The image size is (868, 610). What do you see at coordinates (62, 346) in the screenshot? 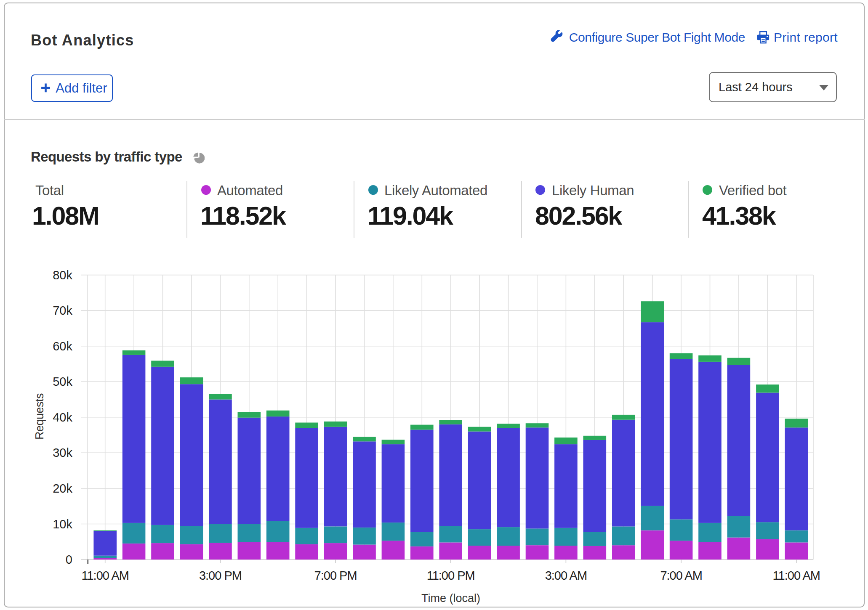
I see `svg-text: 60k` at bounding box center [62, 346].